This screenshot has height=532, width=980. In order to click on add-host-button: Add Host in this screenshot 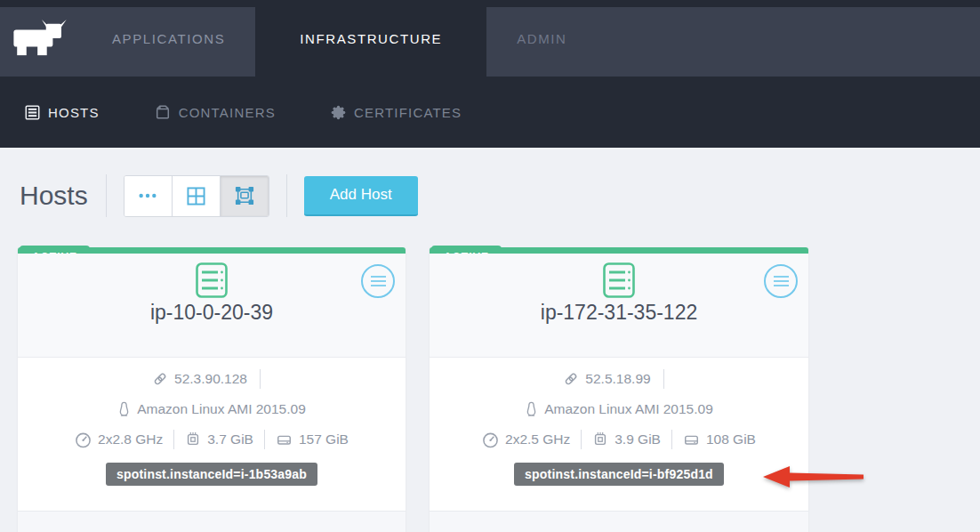, I will do `click(361, 196)`.